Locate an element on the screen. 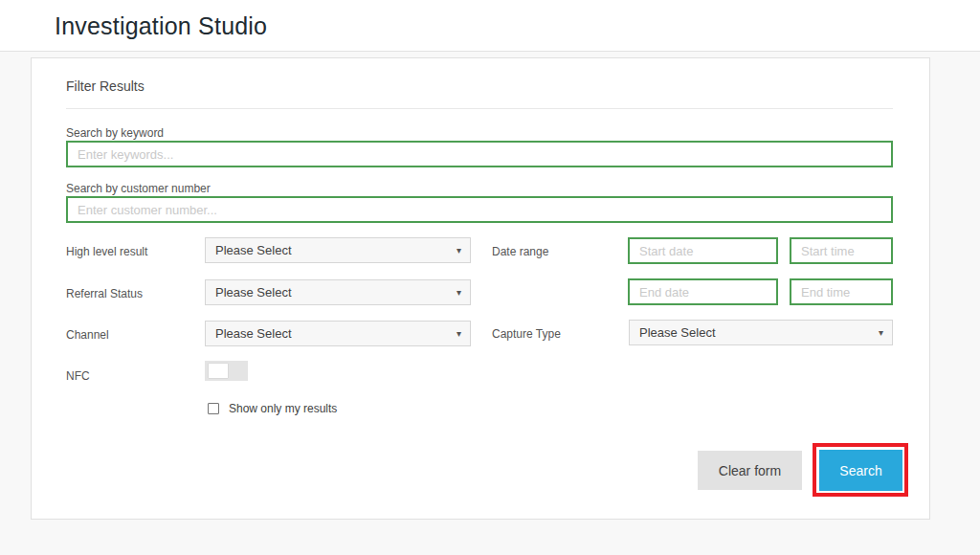 The height and width of the screenshot is (555, 980). referral-status-label: Referral Status is located at coordinates (104, 294).